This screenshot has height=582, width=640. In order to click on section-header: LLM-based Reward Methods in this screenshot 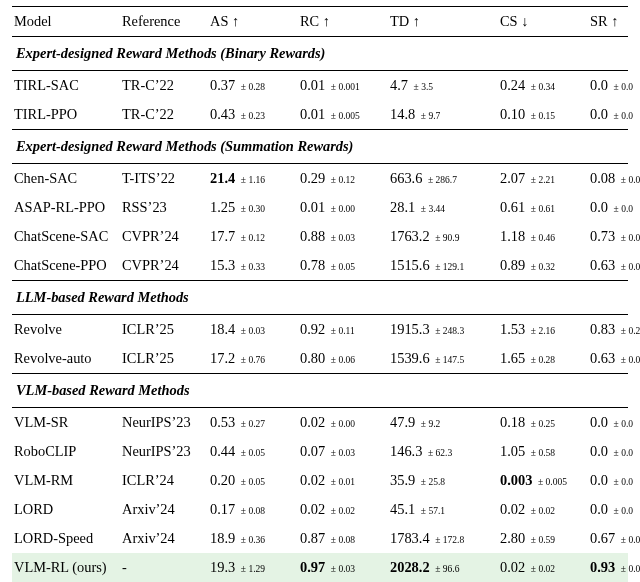, I will do `click(320, 298)`.